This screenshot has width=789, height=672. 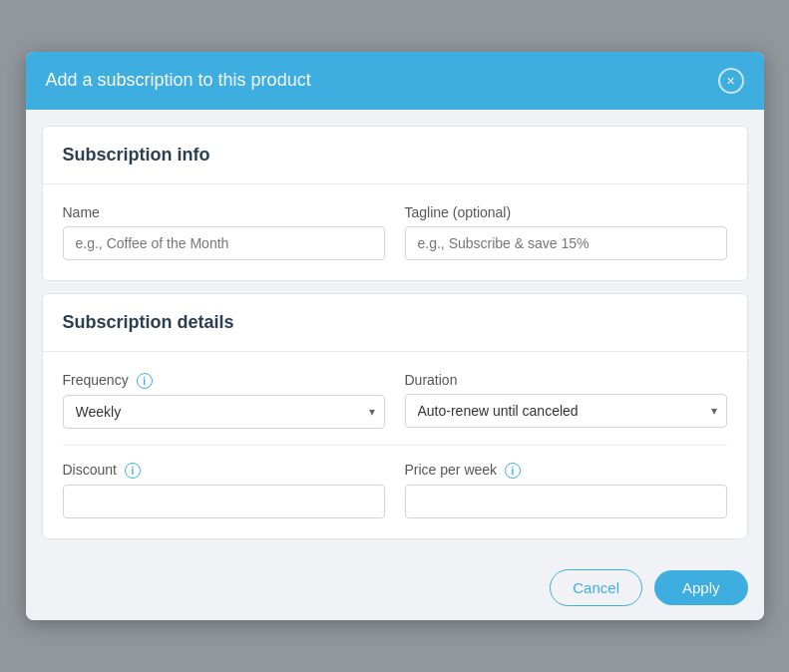 What do you see at coordinates (567, 401) in the screenshot?
I see `duration-form-group: Duration Auto-renew until canceled Fixed…` at bounding box center [567, 401].